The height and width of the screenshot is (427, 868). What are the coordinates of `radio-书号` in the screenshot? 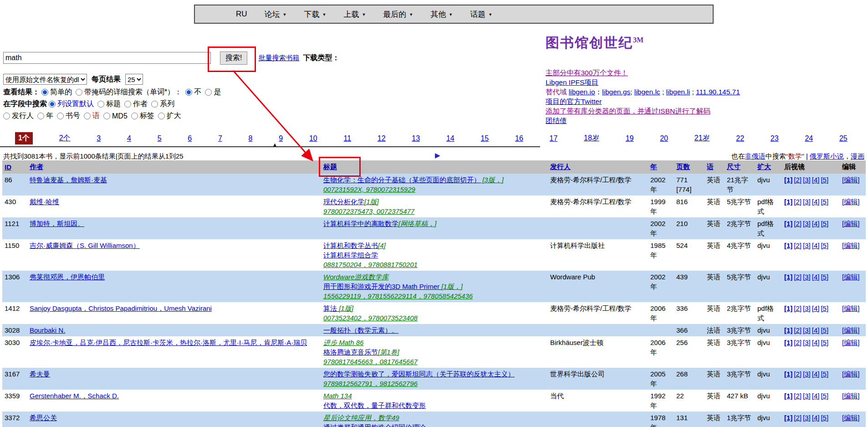 It's located at (60, 116).